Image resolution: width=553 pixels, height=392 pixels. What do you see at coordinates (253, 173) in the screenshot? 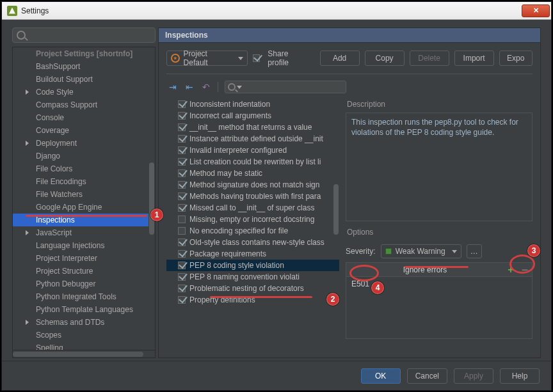
I see `inspection-item: Method may be static` at bounding box center [253, 173].